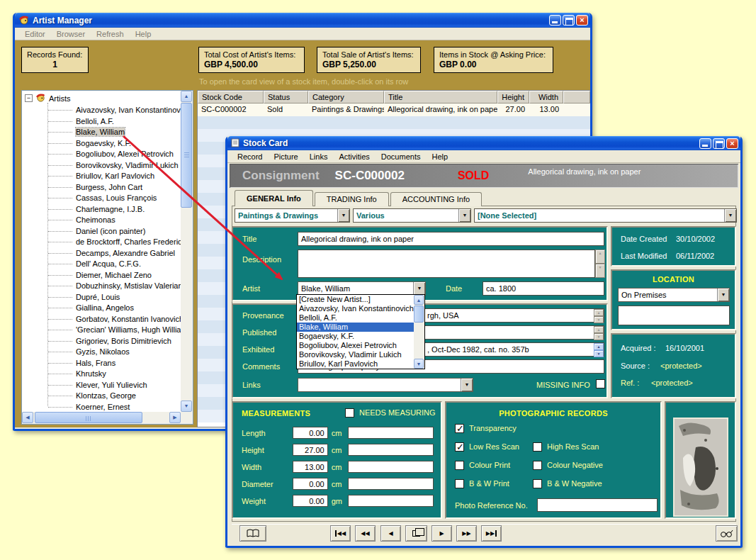  What do you see at coordinates (101, 342) in the screenshot?
I see `tree-item-artist: Grigoriev, Boris Dimitrievich` at bounding box center [101, 342].